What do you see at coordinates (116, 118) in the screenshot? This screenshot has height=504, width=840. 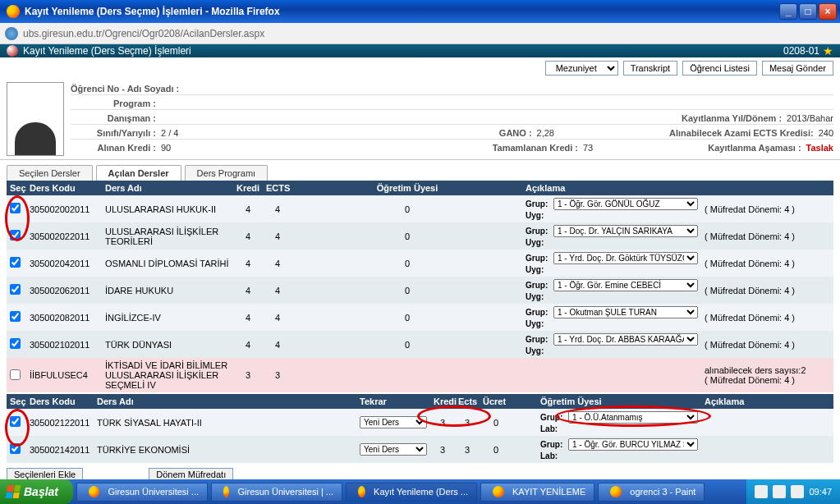 I see `danisman-label: Danışman :` at bounding box center [116, 118].